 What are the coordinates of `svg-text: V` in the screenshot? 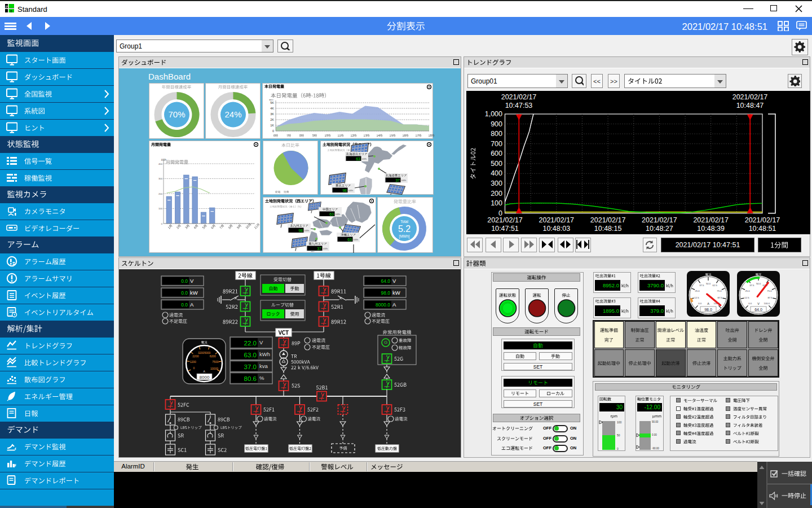 It's located at (758, 304).